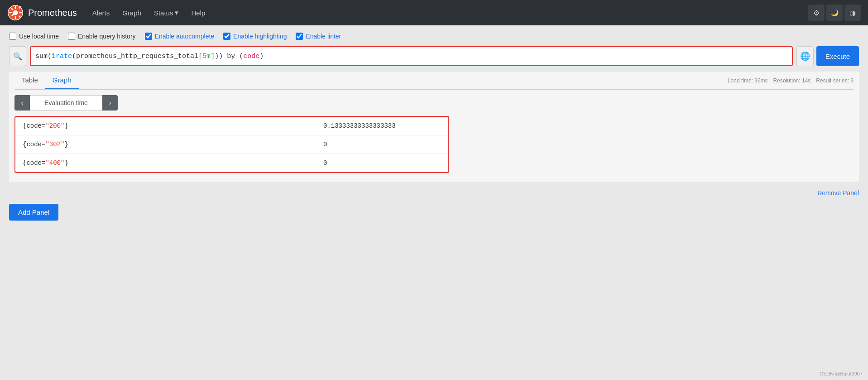 The height and width of the screenshot is (380, 868). I want to click on panel-actions: Remove Panel, so click(434, 193).